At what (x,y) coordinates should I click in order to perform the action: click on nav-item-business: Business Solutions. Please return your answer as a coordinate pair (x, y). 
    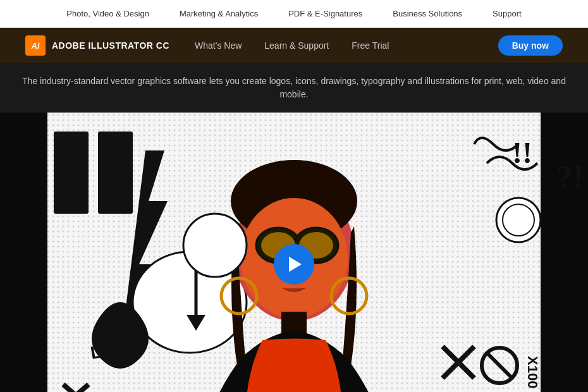
    Looking at the image, I should click on (427, 14).